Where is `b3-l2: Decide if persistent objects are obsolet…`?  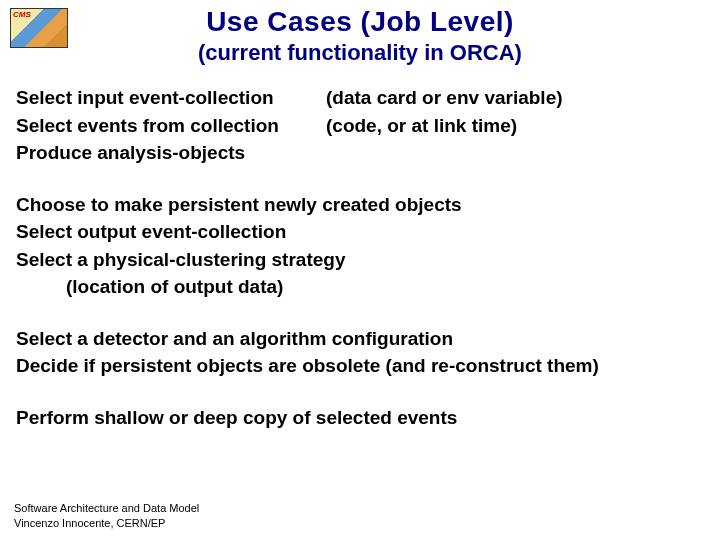
b3-l2: Decide if persistent objects are obsolet… is located at coordinates (360, 366).